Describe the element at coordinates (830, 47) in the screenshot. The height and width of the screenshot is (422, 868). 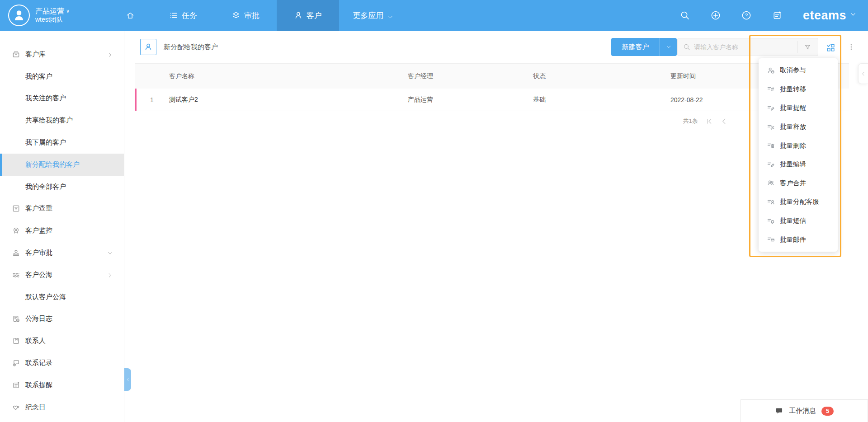
I see `batch-operations-button` at that location.